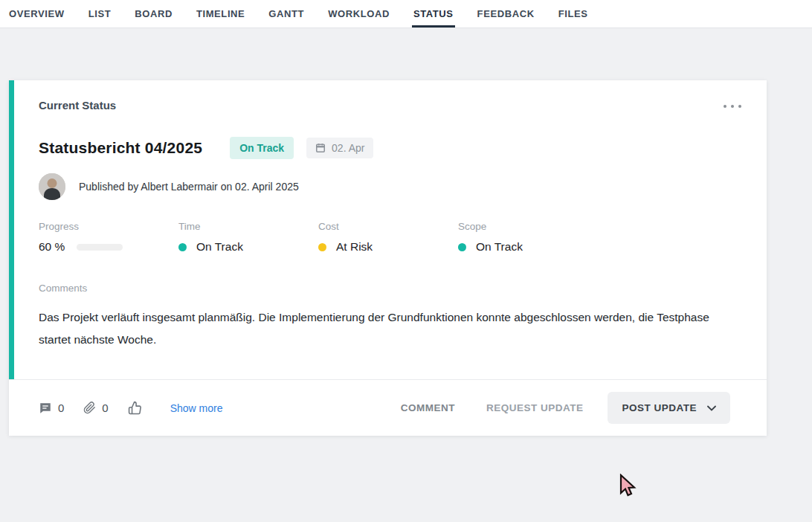 The width and height of the screenshot is (812, 522). What do you see at coordinates (52, 187) in the screenshot?
I see `avatar` at bounding box center [52, 187].